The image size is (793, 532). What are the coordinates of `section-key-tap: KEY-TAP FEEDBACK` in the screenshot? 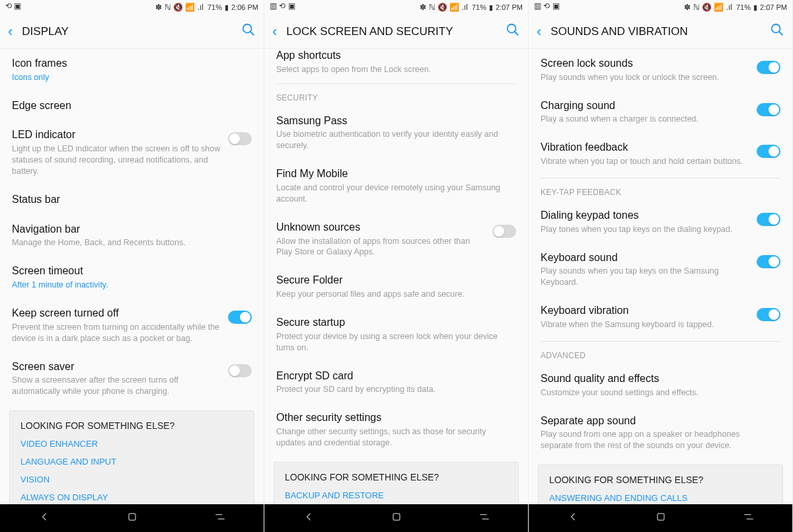 It's located at (661, 190).